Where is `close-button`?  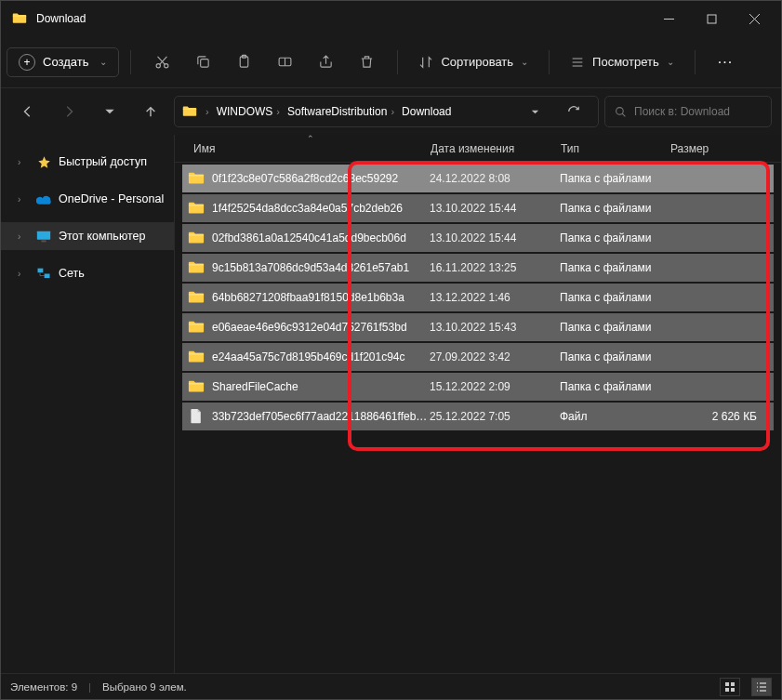
close-button is located at coordinates (754, 19).